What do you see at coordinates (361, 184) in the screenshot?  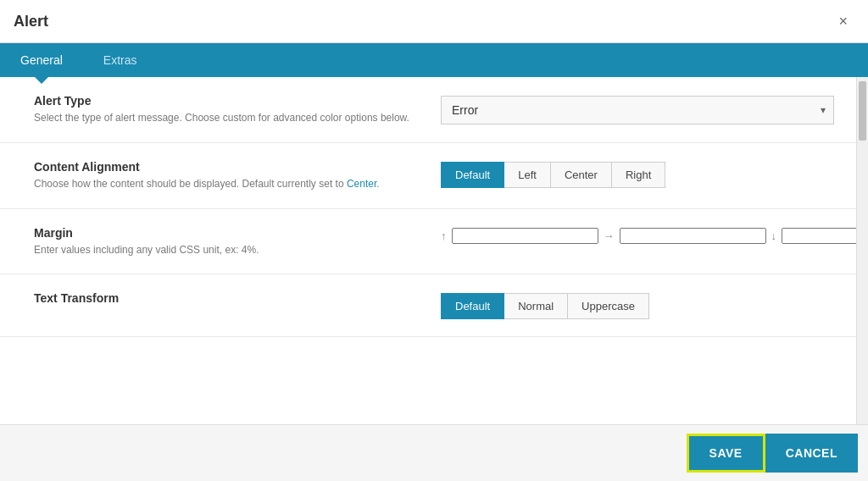 I see `center-link: Center` at bounding box center [361, 184].